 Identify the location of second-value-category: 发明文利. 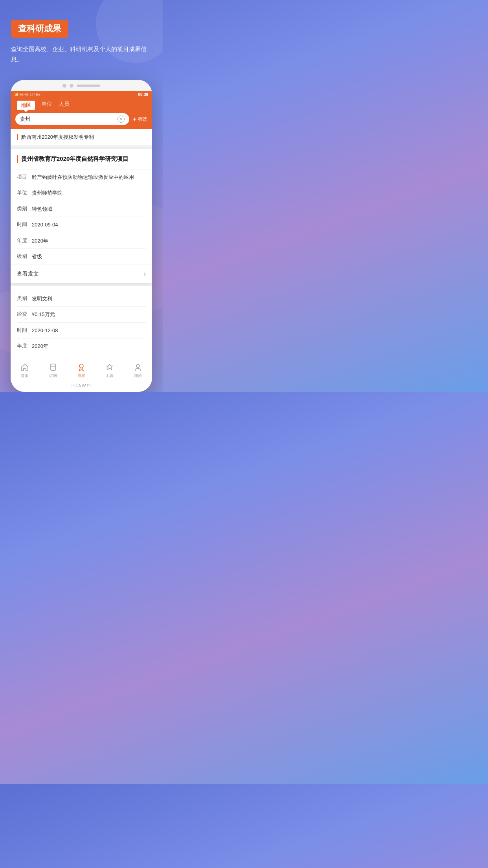
(89, 299).